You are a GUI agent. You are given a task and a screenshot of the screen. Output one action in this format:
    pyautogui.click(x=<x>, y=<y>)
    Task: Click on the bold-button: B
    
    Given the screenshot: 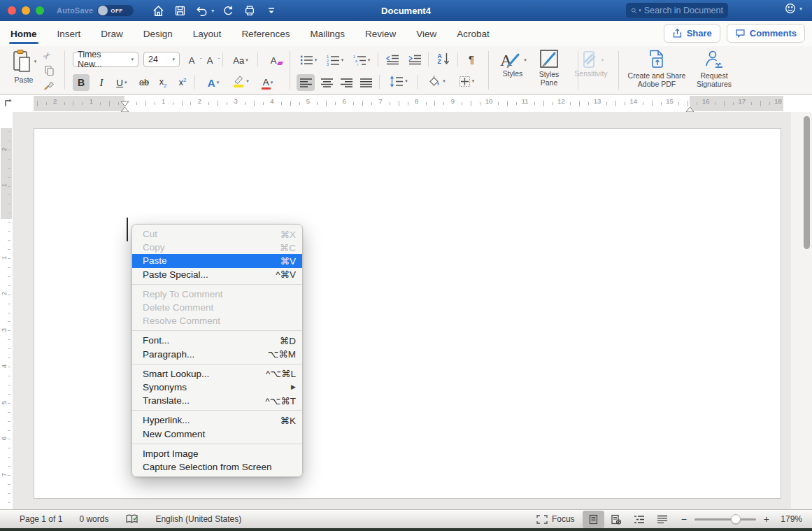 What is the action you would take?
    pyautogui.click(x=81, y=83)
    